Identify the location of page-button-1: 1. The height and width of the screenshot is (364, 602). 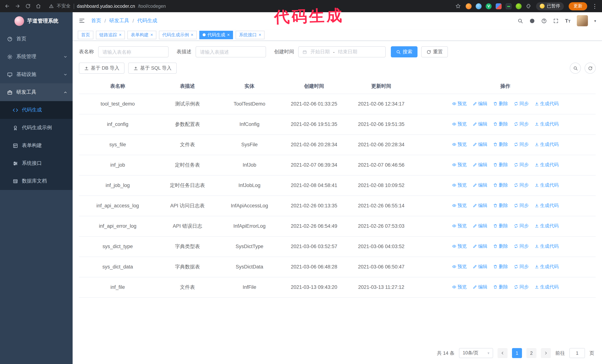
(517, 353).